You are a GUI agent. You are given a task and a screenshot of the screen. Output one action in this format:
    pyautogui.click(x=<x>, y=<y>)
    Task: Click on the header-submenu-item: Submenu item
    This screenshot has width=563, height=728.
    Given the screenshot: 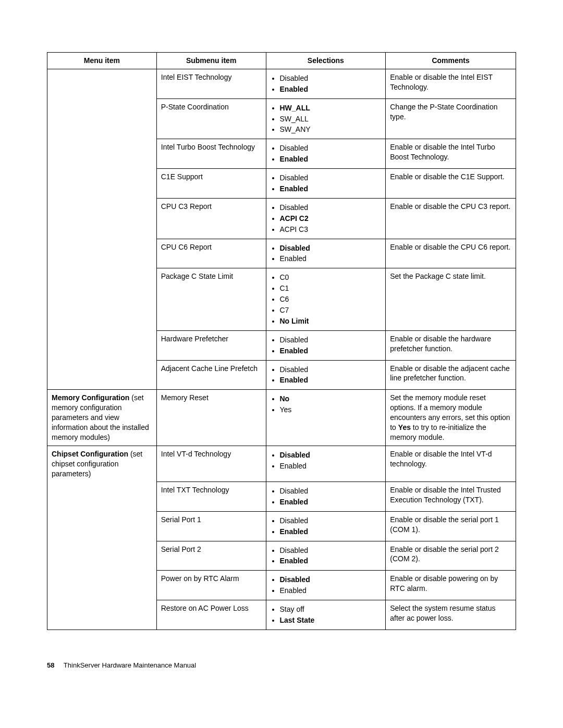 What is the action you would take?
    pyautogui.click(x=211, y=61)
    